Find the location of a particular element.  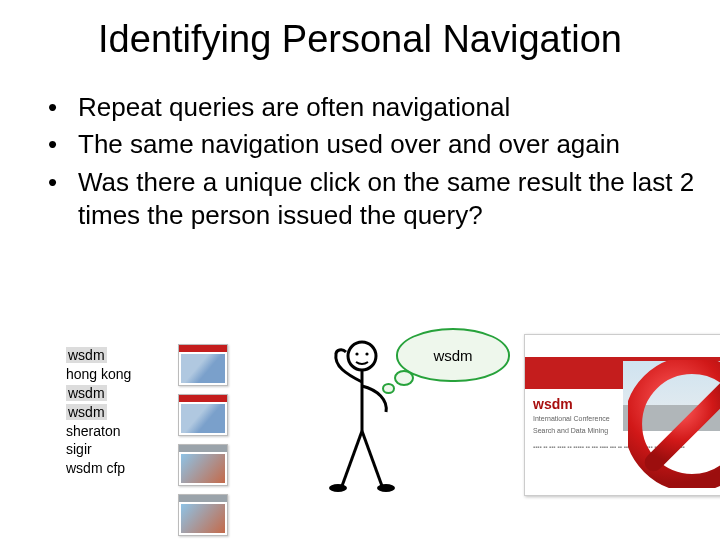

result-thumbnails is located at coordinates (231, 441).